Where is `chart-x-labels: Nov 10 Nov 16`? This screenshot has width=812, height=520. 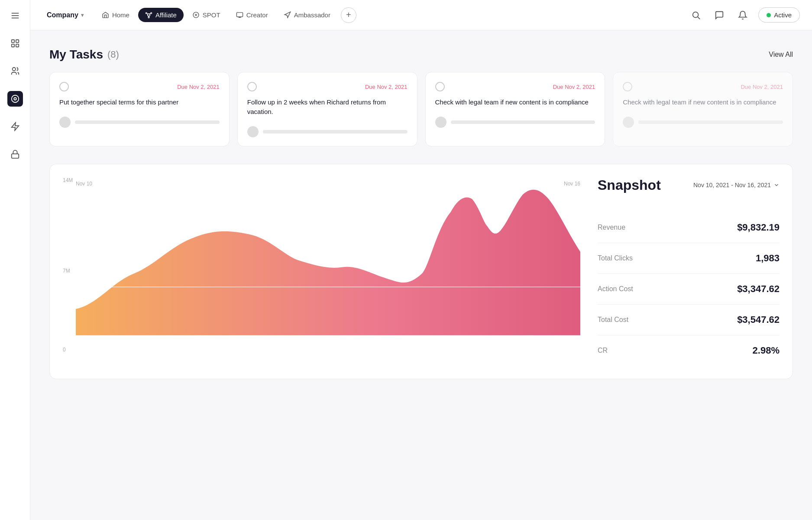
chart-x-labels: Nov 10 Nov 16 is located at coordinates (321, 182).